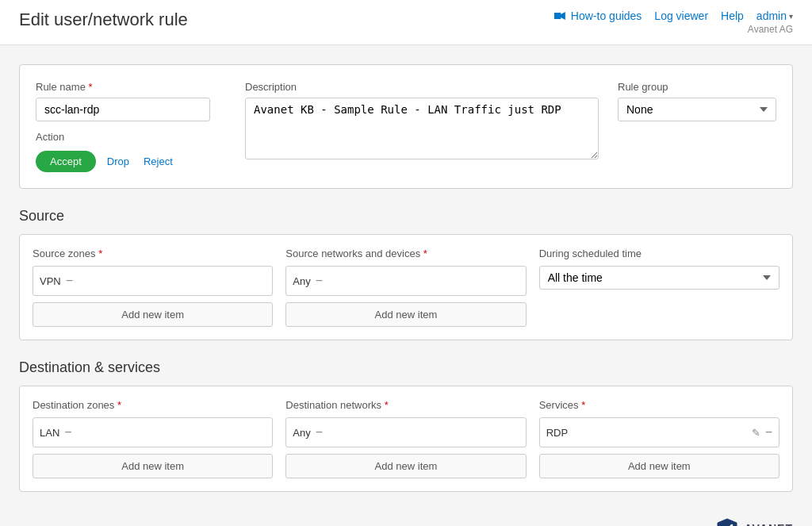 The image size is (812, 526). I want to click on edit-rdp-button: ✎, so click(756, 433).